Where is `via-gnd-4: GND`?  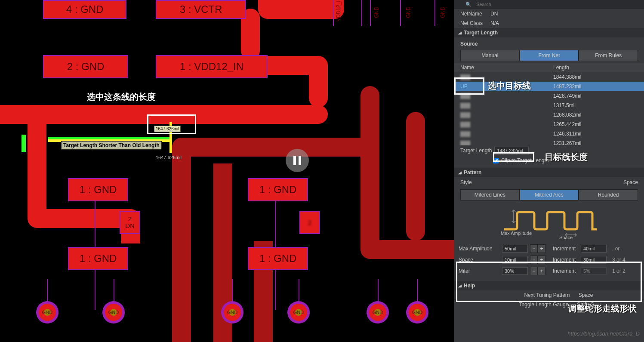
via-gnd-4: GND is located at coordinates (299, 312).